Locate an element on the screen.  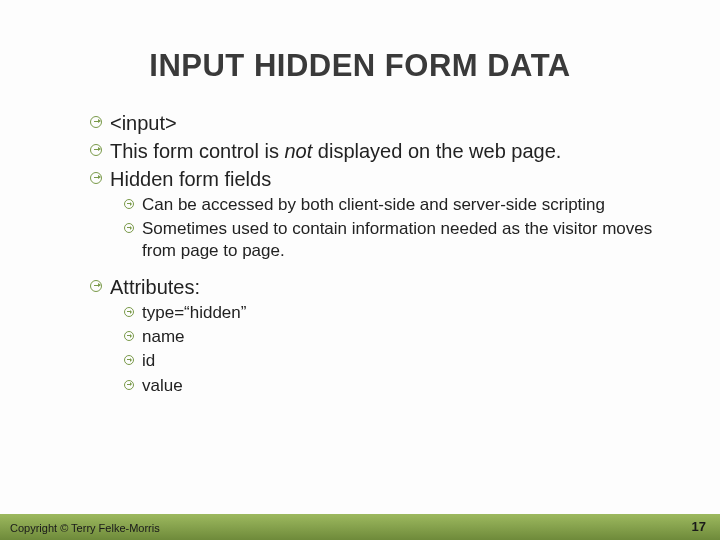
sublist-hidden-fields: Can be accessed by both client-side and … is located at coordinates (402, 228).